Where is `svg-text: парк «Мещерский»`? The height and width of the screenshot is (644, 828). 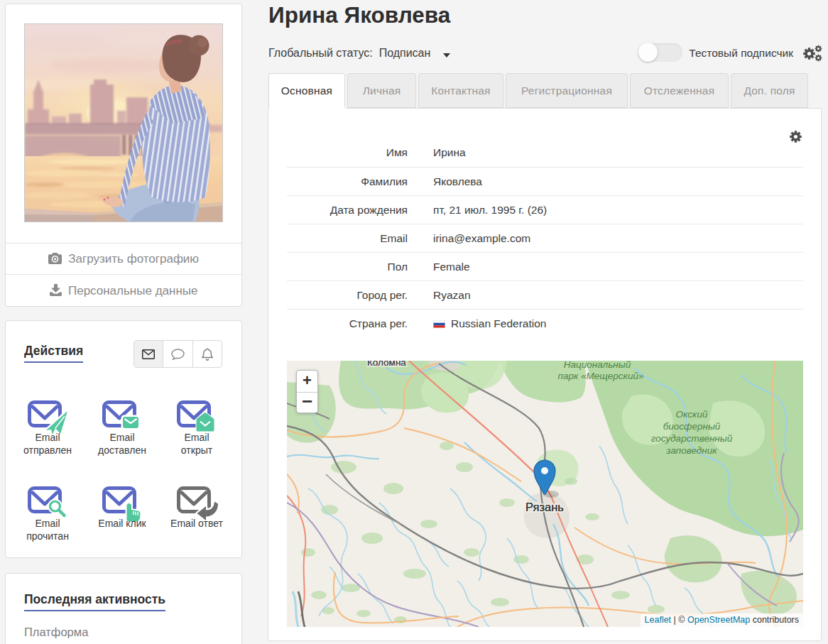 svg-text: парк «Мещерский» is located at coordinates (601, 376).